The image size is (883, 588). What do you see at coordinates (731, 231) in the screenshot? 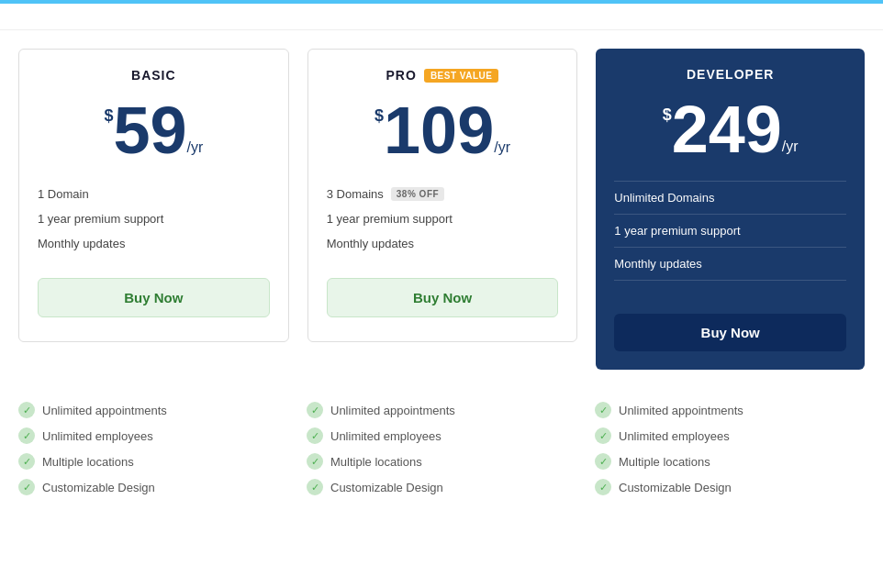
I see `features-list-developer: Unlimited Domains1 year premium supportM…` at bounding box center [731, 231].